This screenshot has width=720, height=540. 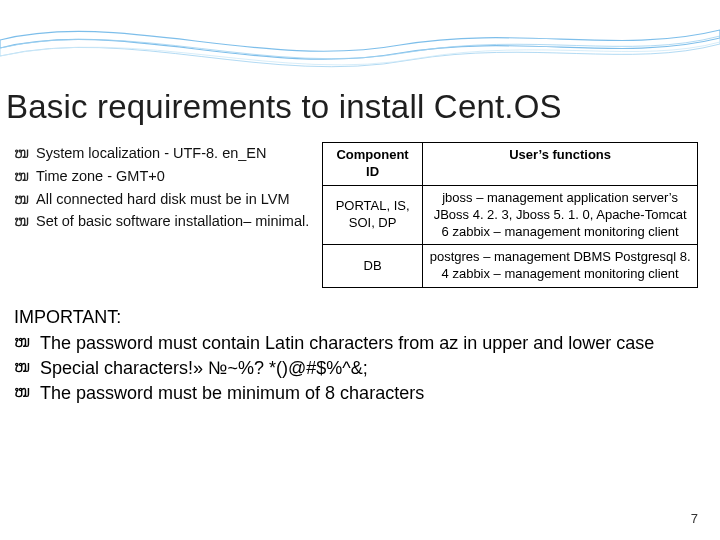 I want to click on page-number: 7, so click(x=694, y=518).